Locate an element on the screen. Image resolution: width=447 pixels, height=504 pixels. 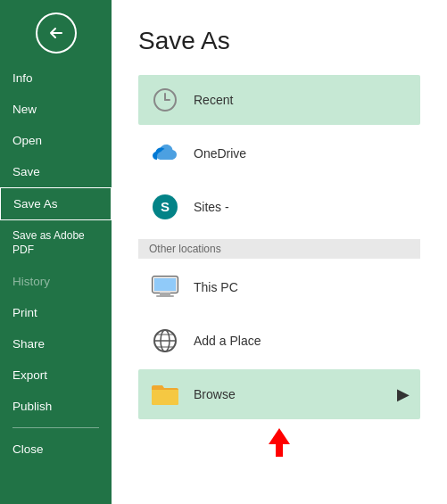
location-onedrive-label: OneDrive is located at coordinates (219, 153).